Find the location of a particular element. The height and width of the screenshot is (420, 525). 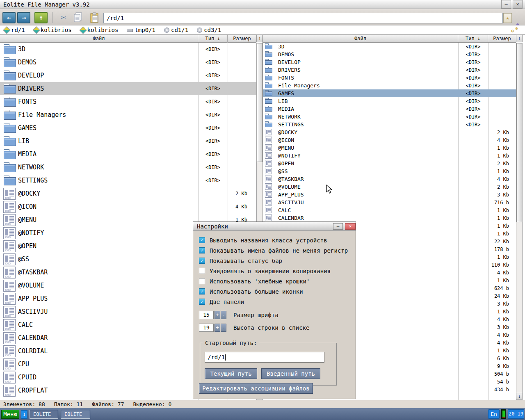

file-name: File Managers is located at coordinates (42, 115).